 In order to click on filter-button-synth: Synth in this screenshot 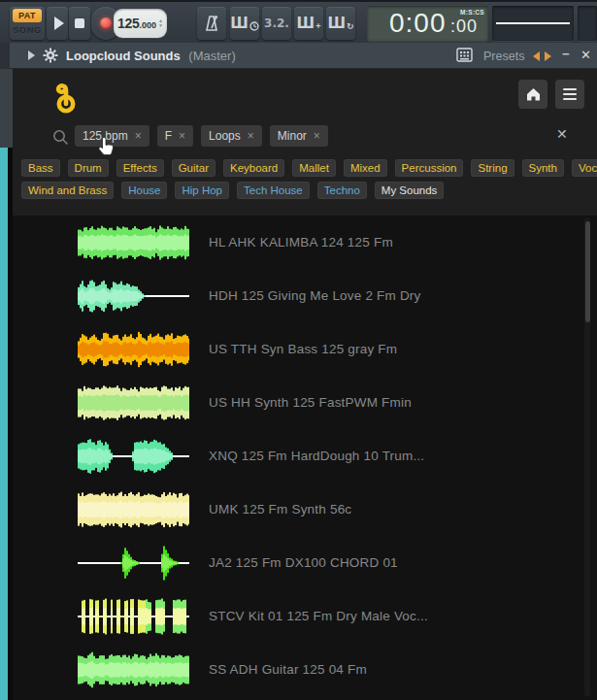, I will do `click(544, 168)`.